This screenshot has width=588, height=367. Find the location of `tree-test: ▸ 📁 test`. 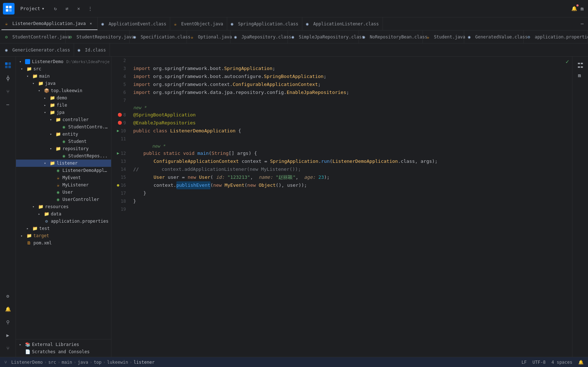

tree-test: ▸ 📁 test is located at coordinates (64, 228).